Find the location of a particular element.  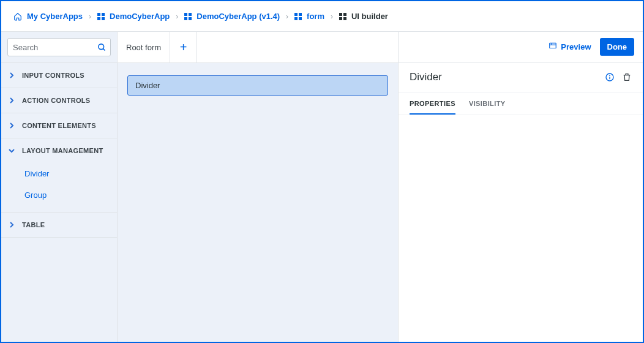

category-table: TABLE is located at coordinates (59, 225).